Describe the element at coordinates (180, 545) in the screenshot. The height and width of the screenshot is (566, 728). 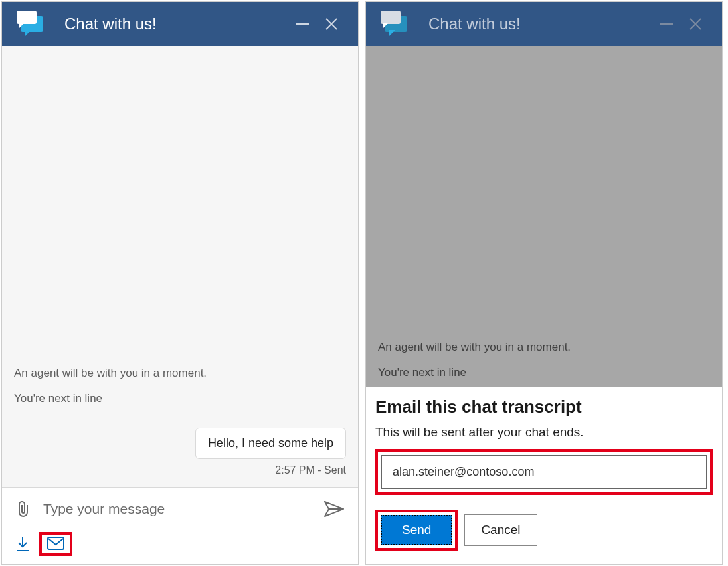
I see `footer` at that location.